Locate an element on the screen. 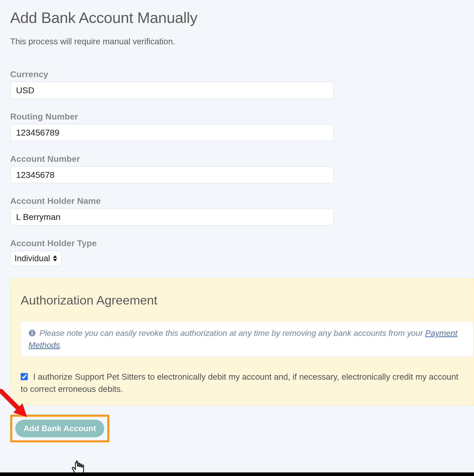  routing-input is located at coordinates (172, 133).